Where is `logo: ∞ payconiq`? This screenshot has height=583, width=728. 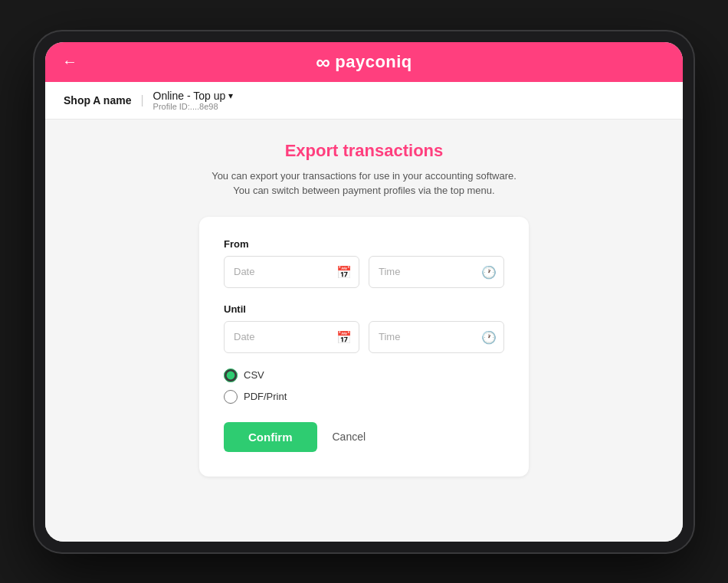
logo: ∞ payconiq is located at coordinates (364, 62).